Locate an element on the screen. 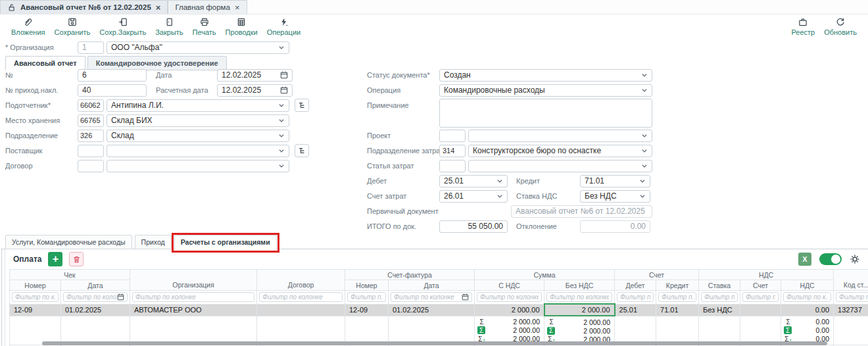 The image size is (868, 346). supplier-select is located at coordinates (198, 151).